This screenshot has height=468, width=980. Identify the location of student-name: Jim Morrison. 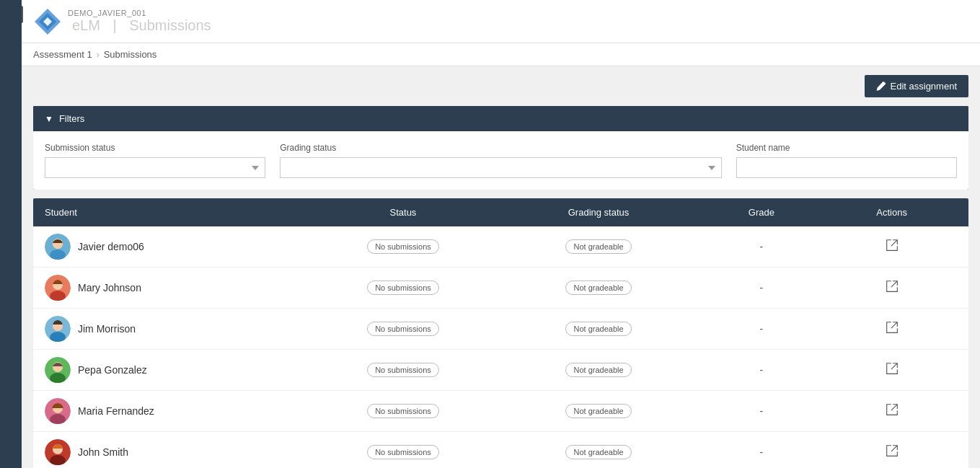
(107, 329).